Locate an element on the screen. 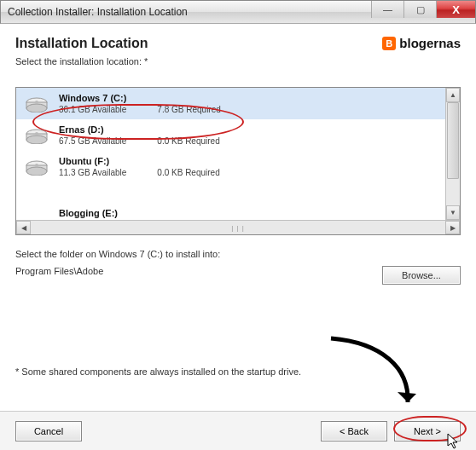  window-title: Collection Installer: Installation Locat… is located at coordinates (97, 12).